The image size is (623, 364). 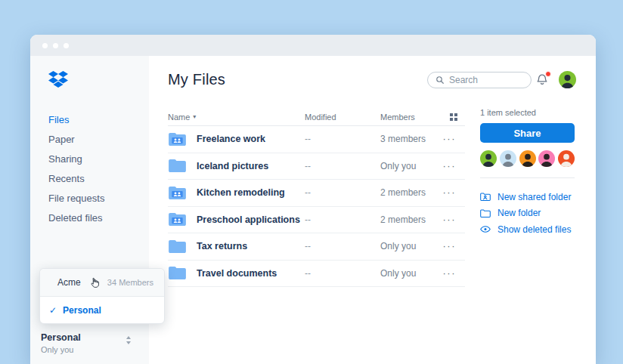 I want to click on file-name: Tax returns, so click(x=222, y=246).